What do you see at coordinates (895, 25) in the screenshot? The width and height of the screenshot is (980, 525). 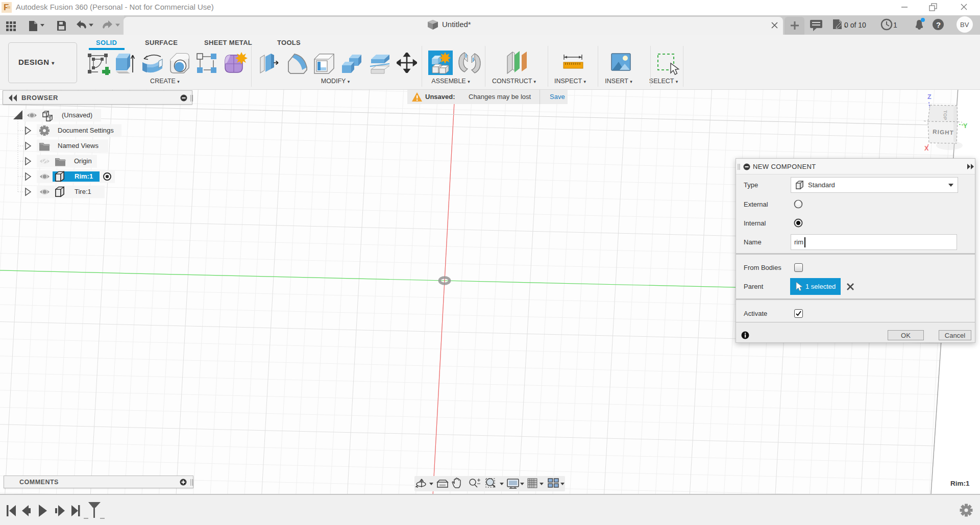 I see `svg-text: 1` at bounding box center [895, 25].